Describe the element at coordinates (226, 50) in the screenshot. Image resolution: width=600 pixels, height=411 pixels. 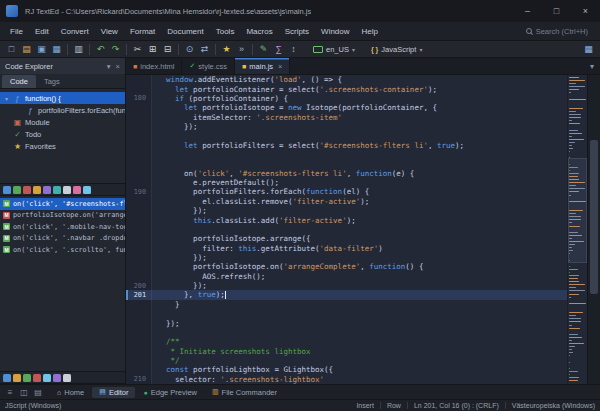
I see `bookmark-icon: ★` at that location.